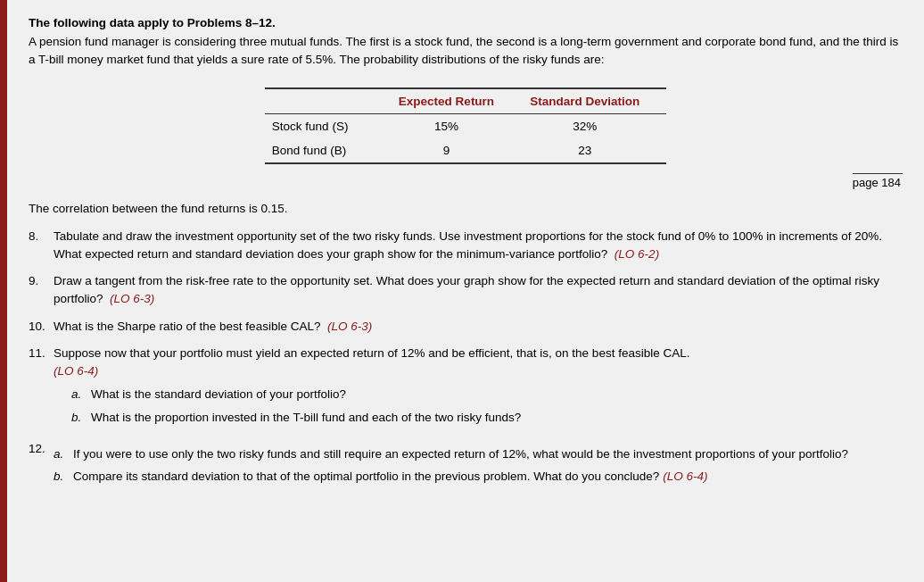 The width and height of the screenshot is (924, 582). Describe the element at coordinates (487, 418) in the screenshot. I see `question-11b: b. What is the proportion invested in th…` at that location.